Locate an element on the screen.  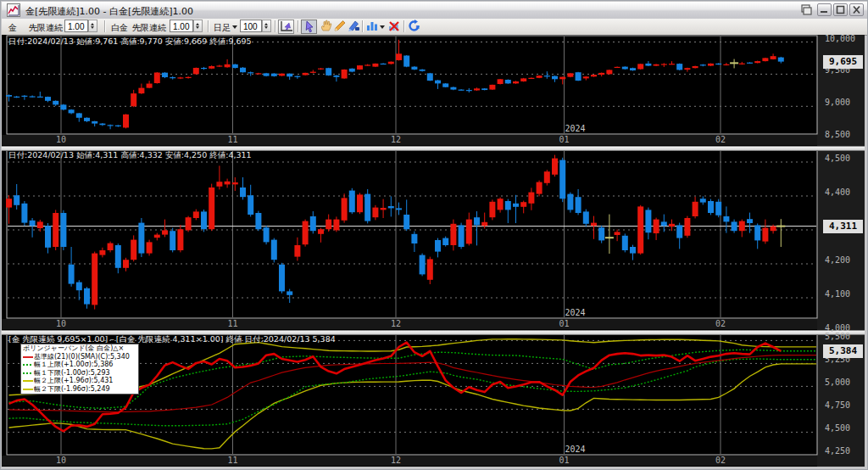
svg-text: R is located at coordinates (419, 27).